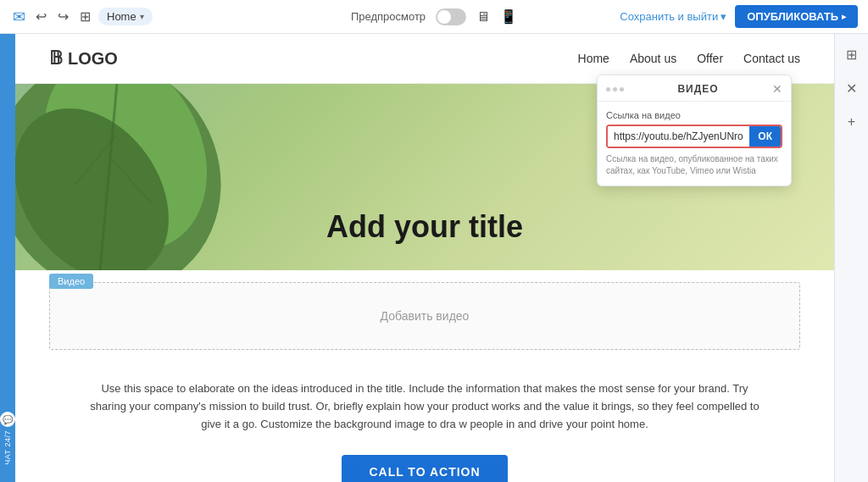 Image resolution: width=868 pixels, height=482 pixels. I want to click on toolbar-right: Сохранить и выйти ▾ ОПУБЛИКОВАТЬ ▸, so click(691, 17).